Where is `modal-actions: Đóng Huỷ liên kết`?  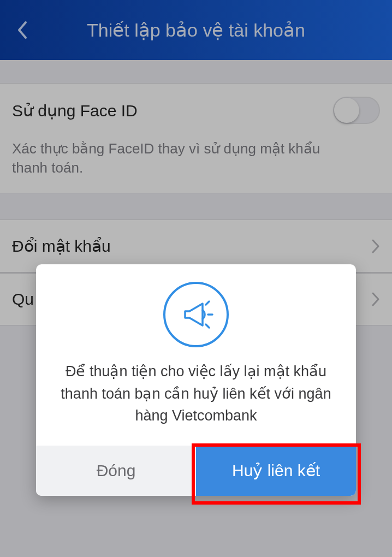
modal-actions: Đóng Huỷ liên kết is located at coordinates (196, 471).